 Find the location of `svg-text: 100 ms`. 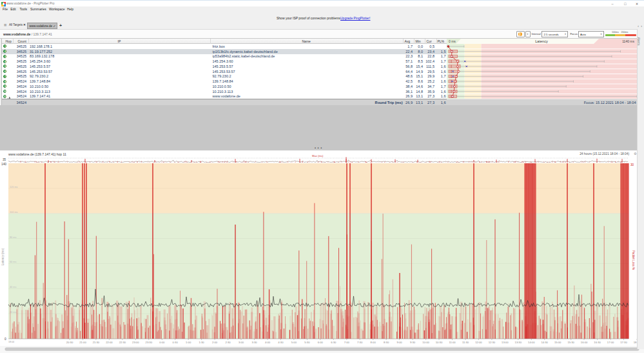

svg-text: 100 ms is located at coordinates (14, 212).